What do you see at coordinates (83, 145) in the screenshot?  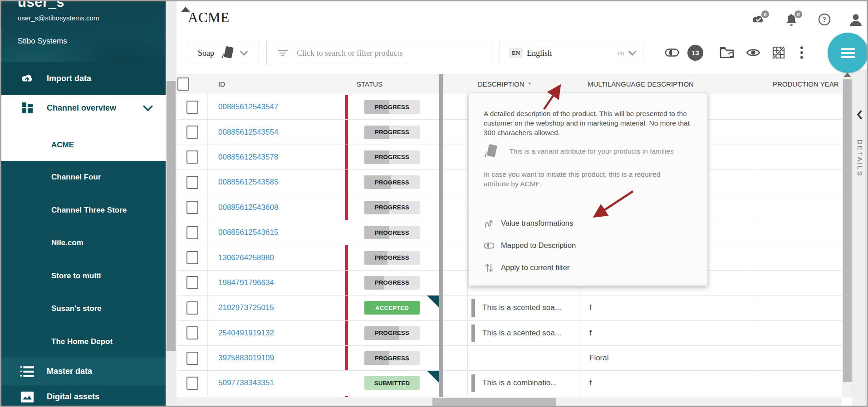 I see `sidebar-item-acme-selected: ACME` at bounding box center [83, 145].